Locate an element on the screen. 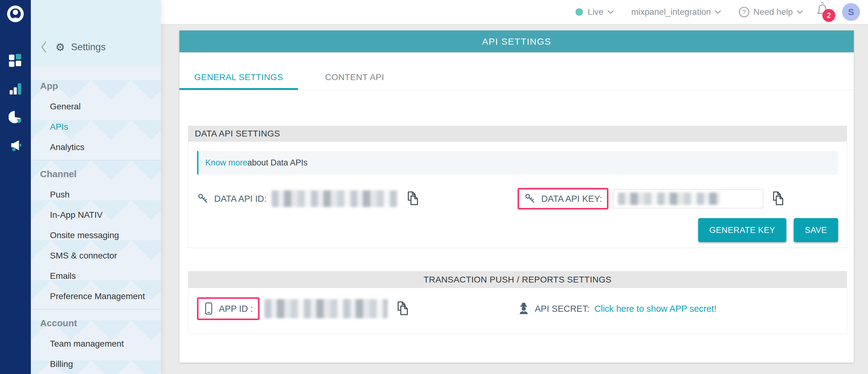  redacted-data-api-id is located at coordinates (335, 199).